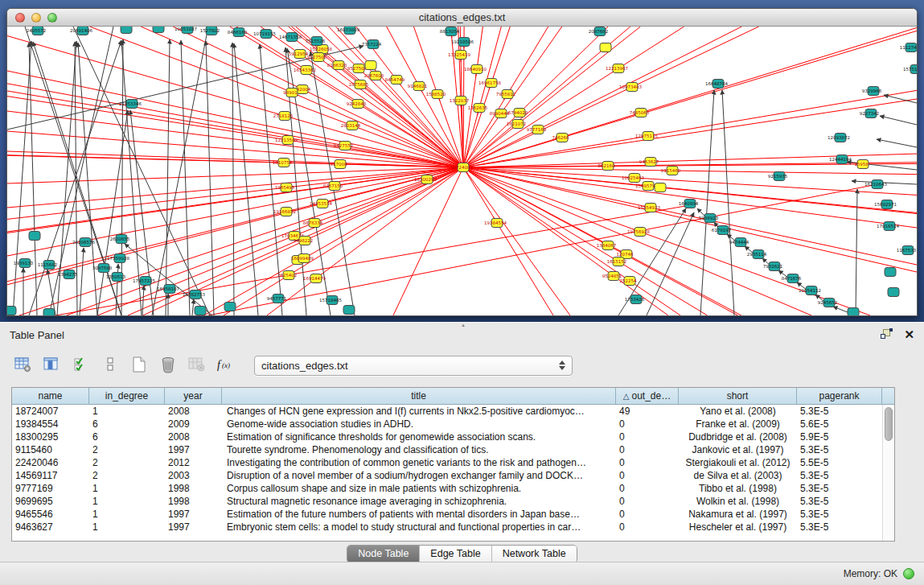  I want to click on graph-node: 2718126, so click(283, 116).